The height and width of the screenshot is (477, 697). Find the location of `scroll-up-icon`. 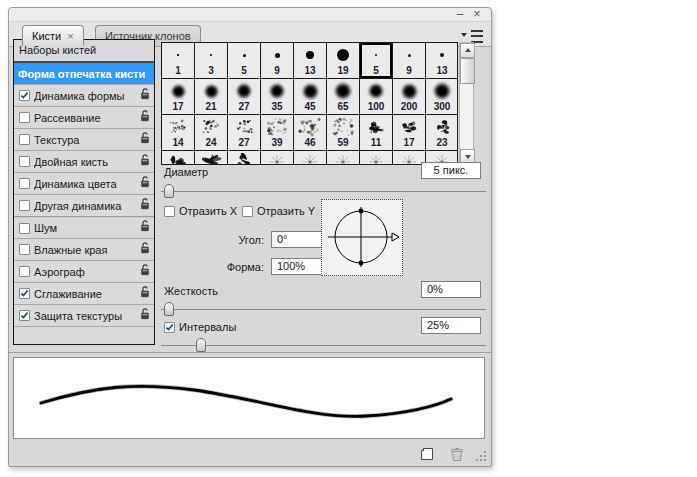

scroll-up-icon is located at coordinates (468, 50).